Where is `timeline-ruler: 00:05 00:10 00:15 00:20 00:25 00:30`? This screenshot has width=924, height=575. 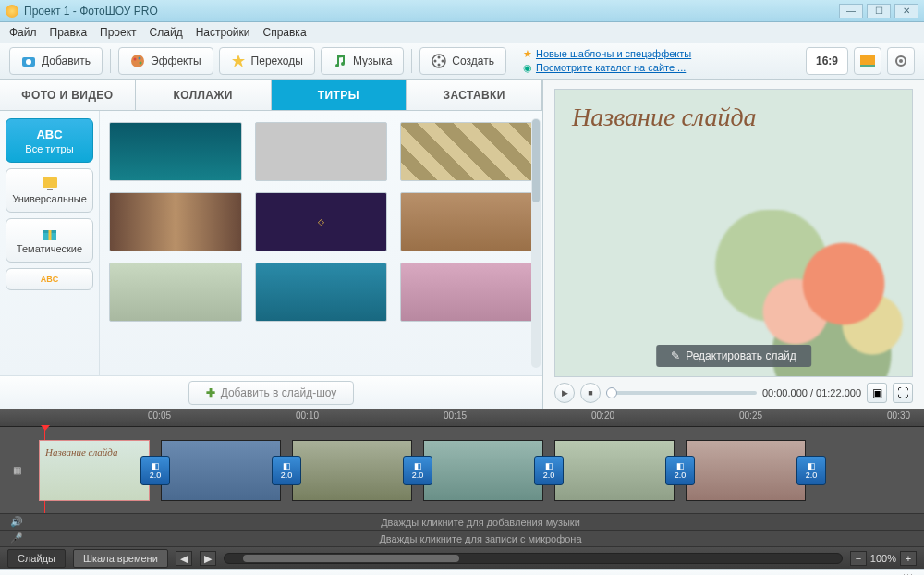
timeline-ruler: 00:05 00:10 00:15 00:20 00:25 00:30 is located at coordinates (462, 418).